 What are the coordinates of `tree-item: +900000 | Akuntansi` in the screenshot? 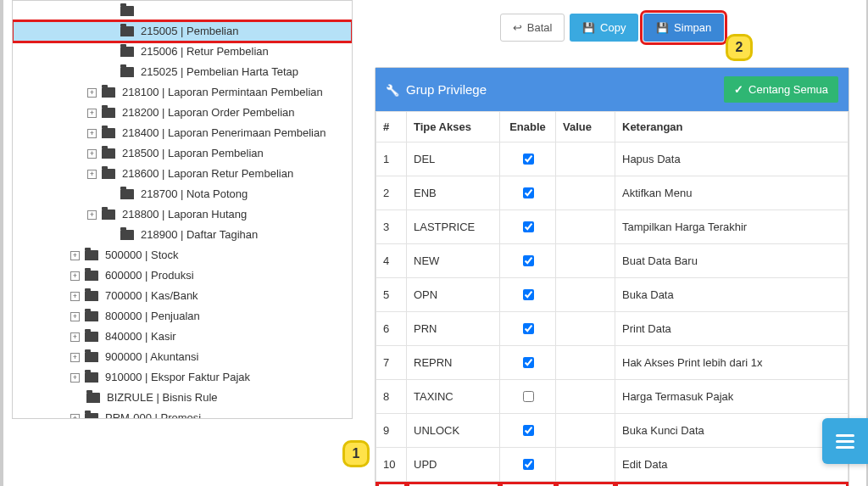 It's located at (182, 357).